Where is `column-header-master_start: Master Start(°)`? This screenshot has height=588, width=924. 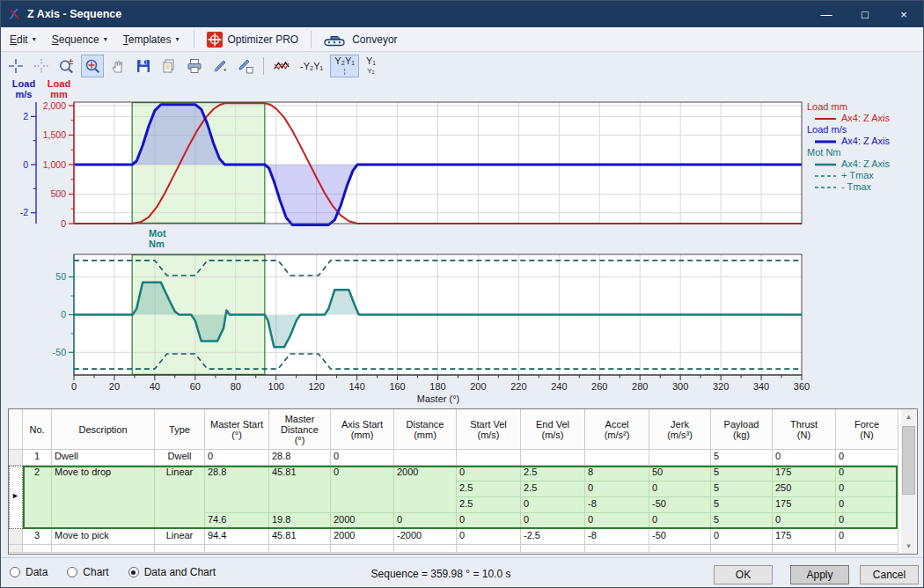 column-header-master_start: Master Start(°) is located at coordinates (238, 430).